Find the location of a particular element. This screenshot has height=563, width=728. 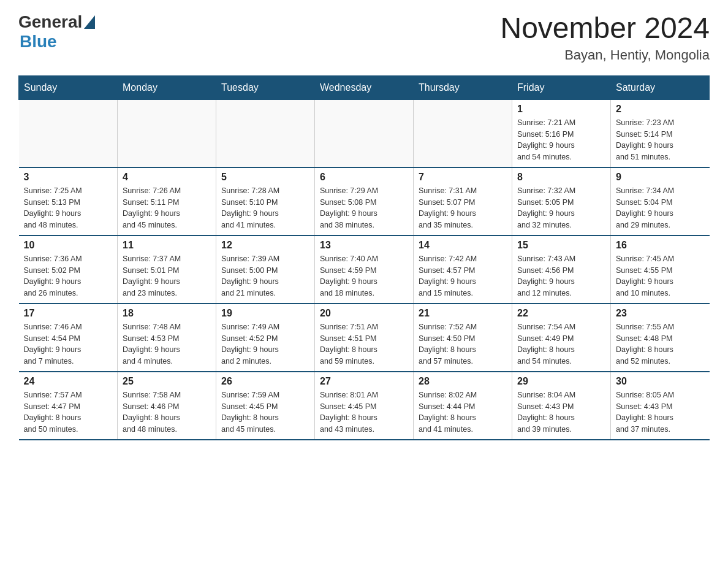

day-info: Sunrise: 7:54 AM Sunset: 4:49 PM Dayligh… is located at coordinates (561, 345).